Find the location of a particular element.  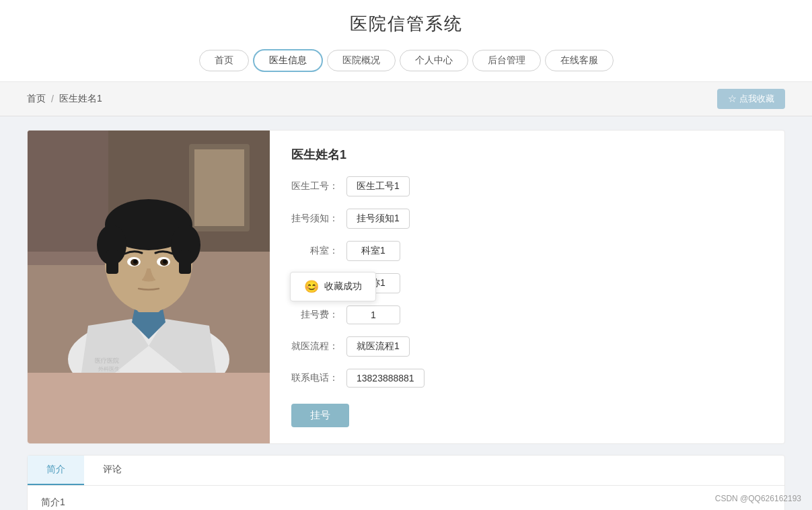

tab-intro: 简介 is located at coordinates (56, 470).